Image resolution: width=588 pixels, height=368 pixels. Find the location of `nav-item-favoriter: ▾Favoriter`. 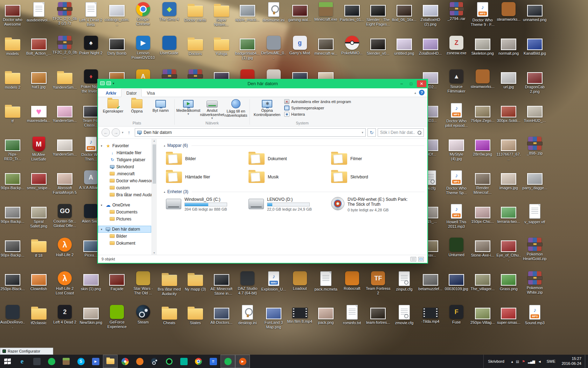

nav-item-favoriter: ▾Favoriter is located at coordinates (125, 146).